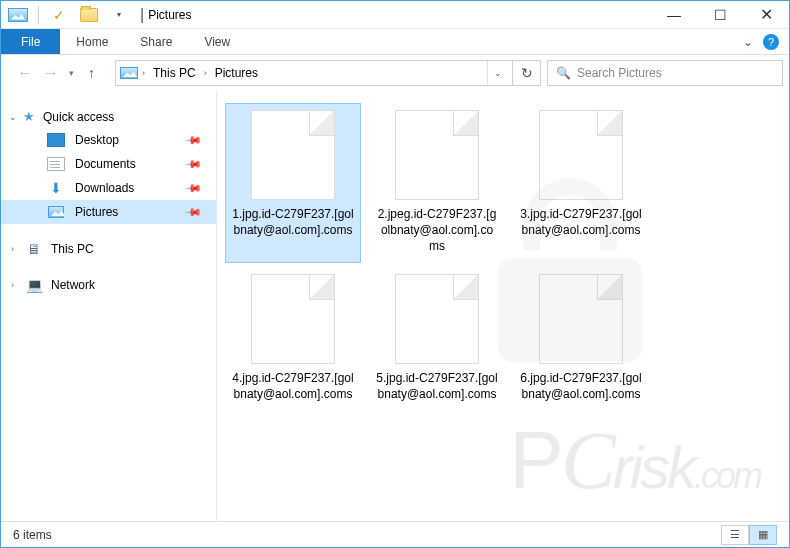  Describe the element at coordinates (25, 73) in the screenshot. I see `back-button: ←` at that location.